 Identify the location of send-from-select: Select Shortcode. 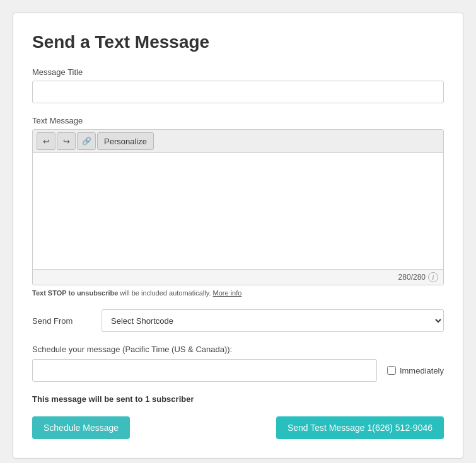
(272, 321).